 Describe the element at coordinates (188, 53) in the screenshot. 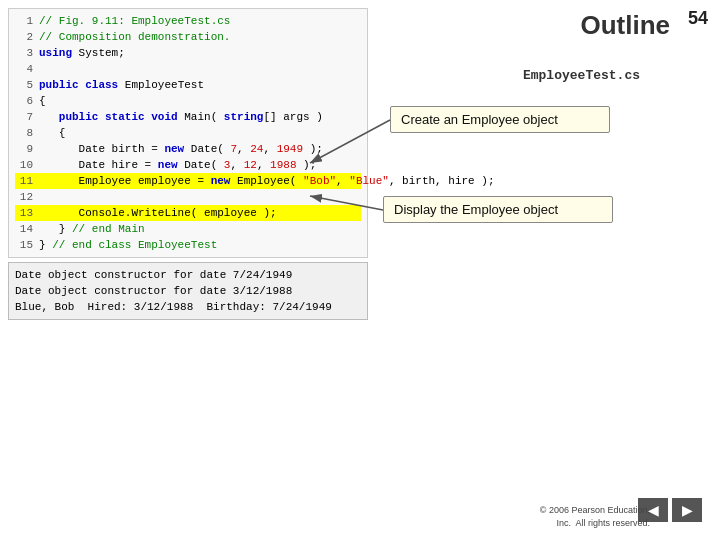

I see `code-line-3: 3using System;` at that location.